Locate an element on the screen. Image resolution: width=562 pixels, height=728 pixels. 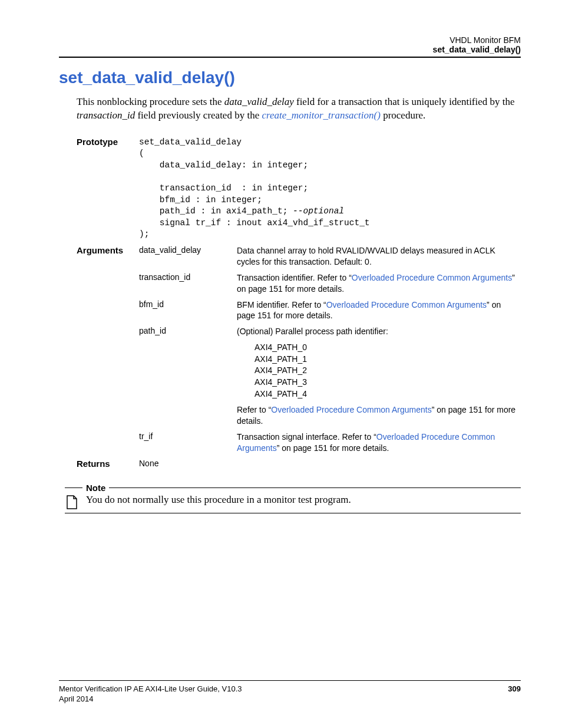
argument-name: data_valid_delay is located at coordinates (188, 256).